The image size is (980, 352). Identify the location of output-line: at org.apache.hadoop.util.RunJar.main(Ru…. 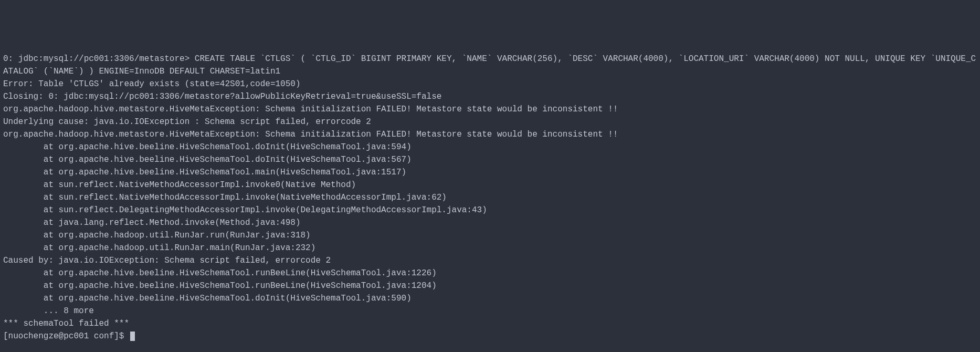
(490, 248).